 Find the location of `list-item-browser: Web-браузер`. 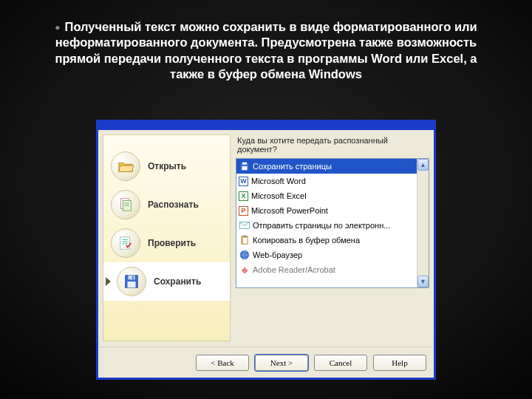

list-item-browser: Web-браузер is located at coordinates (332, 255).